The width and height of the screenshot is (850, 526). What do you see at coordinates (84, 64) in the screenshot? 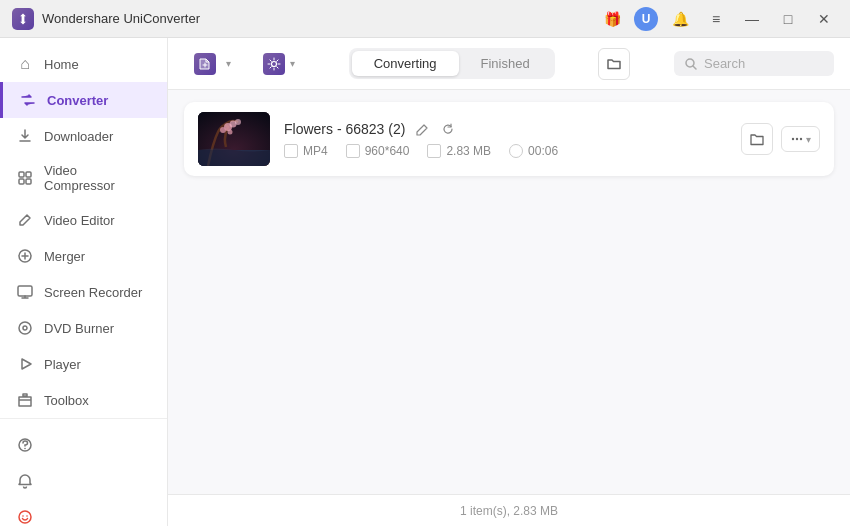
I see `sidebar-item-home: Home` at bounding box center [84, 64].